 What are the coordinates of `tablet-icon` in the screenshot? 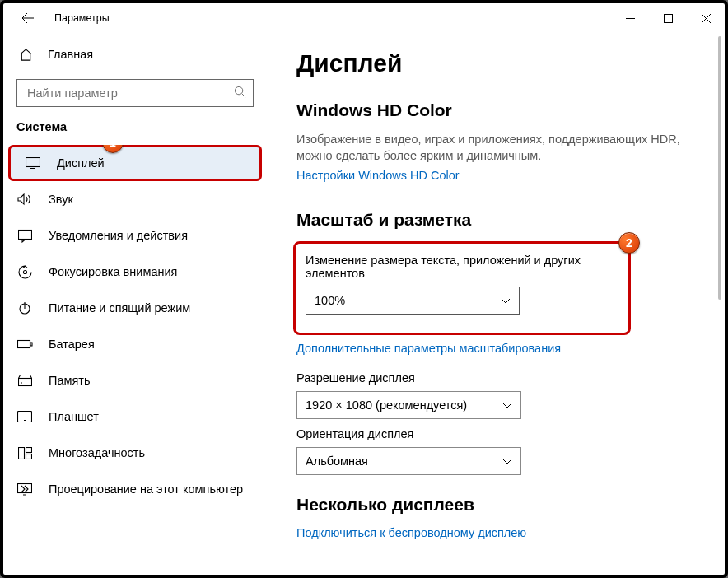 It's located at (25, 417).